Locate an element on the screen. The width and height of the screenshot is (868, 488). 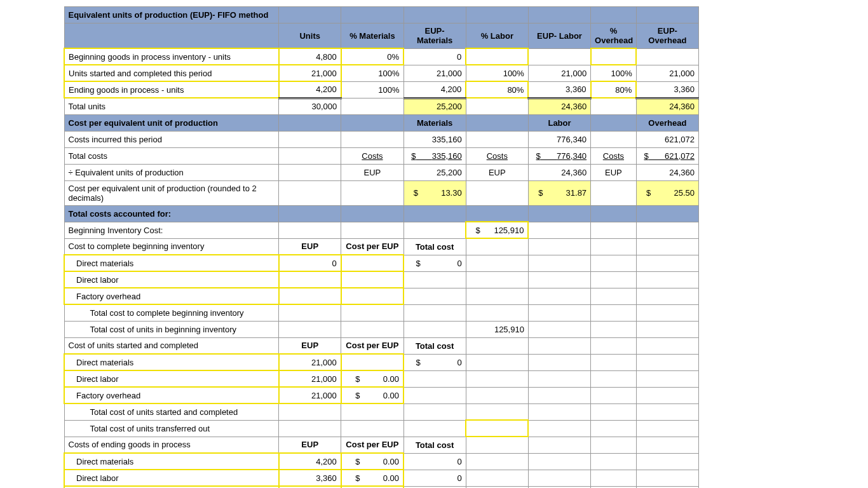
hdr-eup-oh: EUP- Overhead is located at coordinates (667, 36).